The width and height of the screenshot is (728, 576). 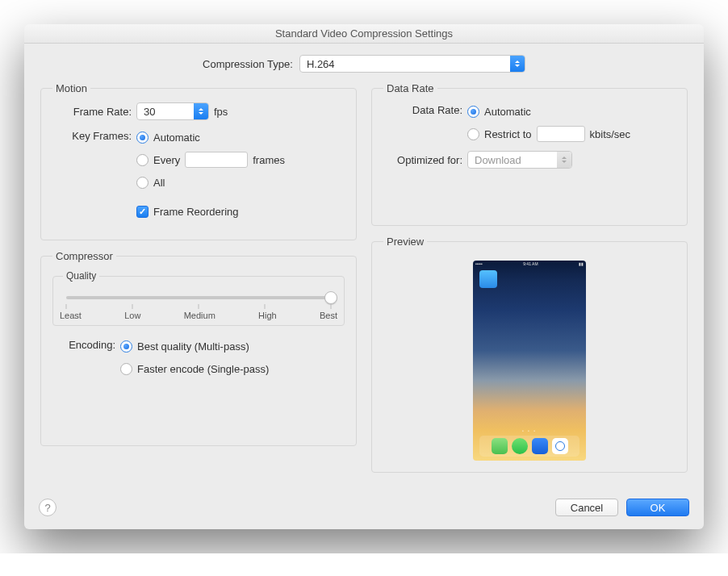 What do you see at coordinates (196, 211) in the screenshot?
I see `frame-reordering-label: Frame Reordering` at bounding box center [196, 211].